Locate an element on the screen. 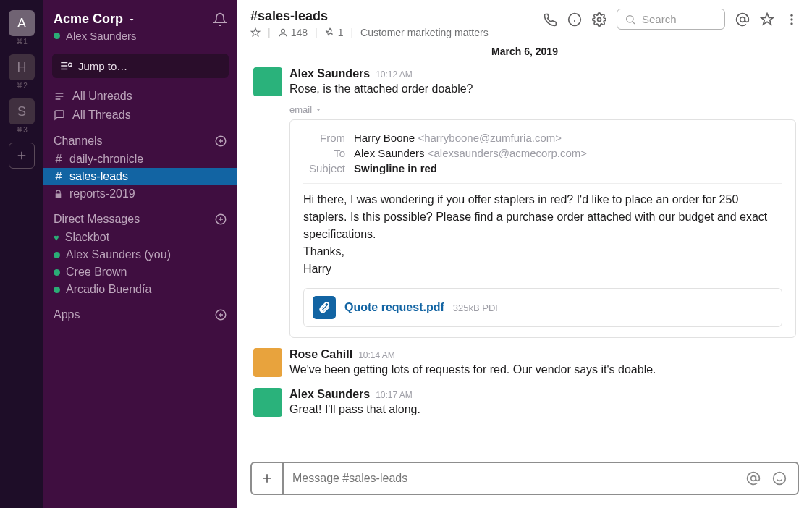 This screenshot has width=812, height=508. mentions-icon is located at coordinates (743, 20).